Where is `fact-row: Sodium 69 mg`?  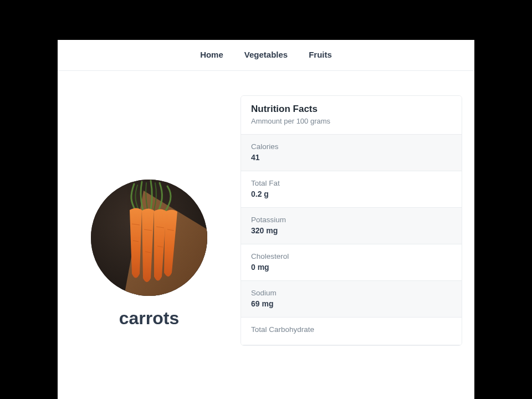 fact-row: Sodium 69 mg is located at coordinates (351, 299).